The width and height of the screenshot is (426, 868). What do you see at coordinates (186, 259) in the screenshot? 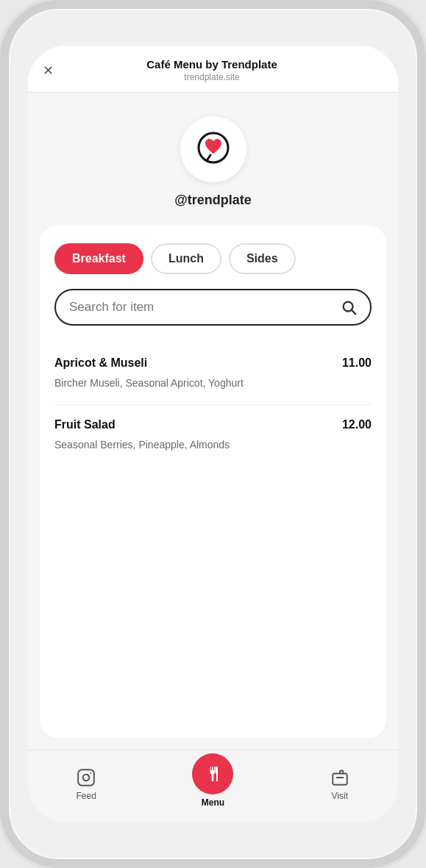
I see `tab-lunch: Lunch` at bounding box center [186, 259].